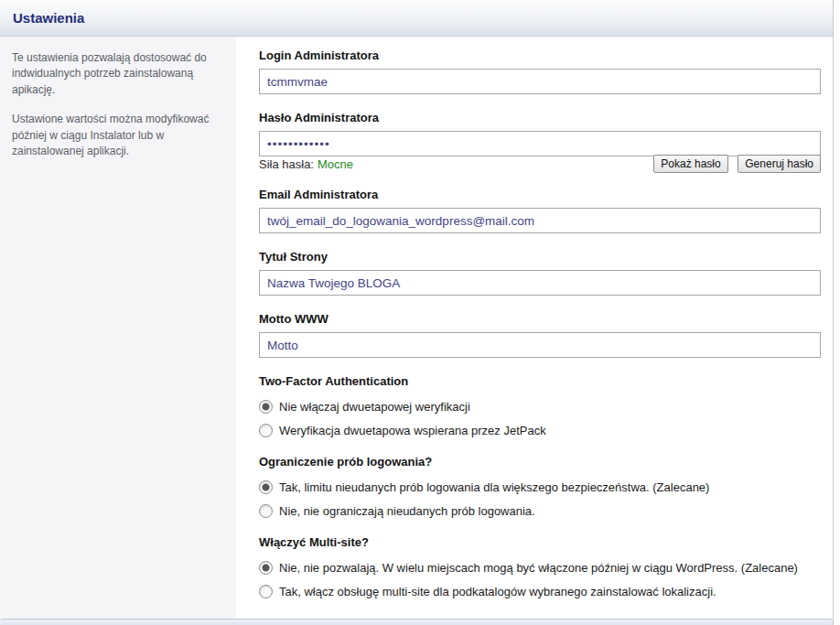 The image size is (840, 625). I want to click on multisite-group-label: Włączyć Multi-site?, so click(540, 542).